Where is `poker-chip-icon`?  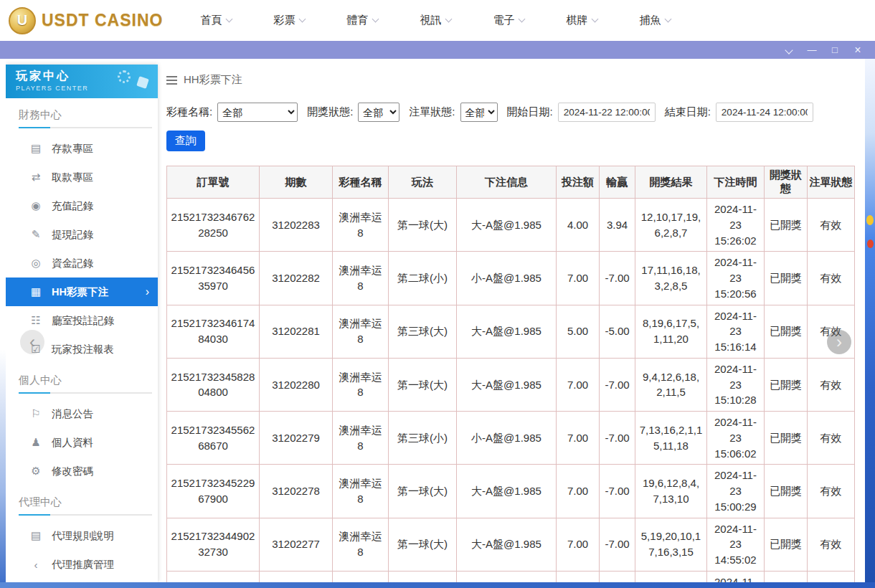
poker-chip-icon is located at coordinates (124, 77).